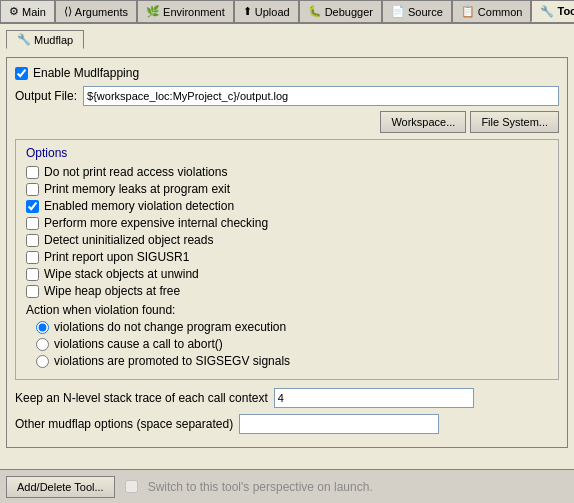 The image size is (574, 503). Describe the element at coordinates (287, 291) in the screenshot. I see `checkbox-heap: Wipe heap objects at free` at that location.